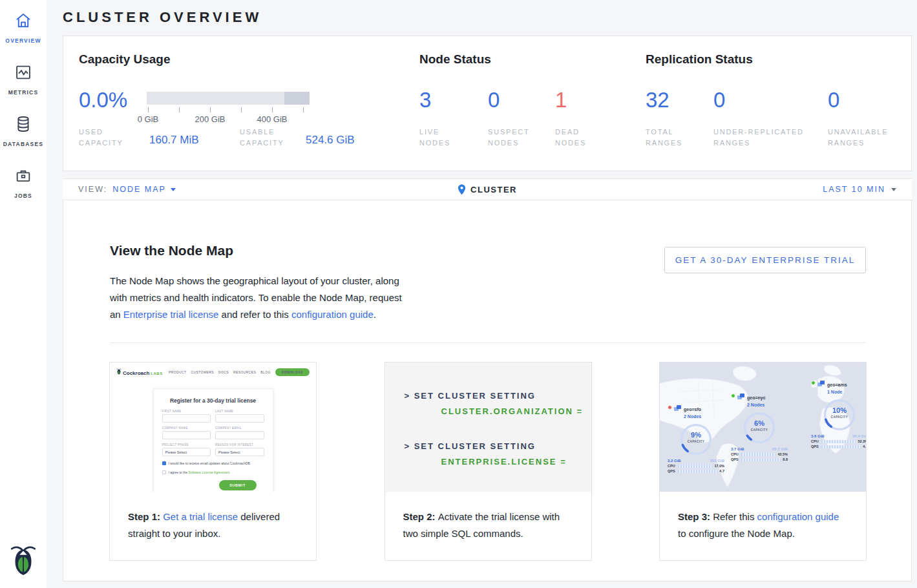  I want to click on sidebar-item-jobs: JOBS, so click(23, 184).